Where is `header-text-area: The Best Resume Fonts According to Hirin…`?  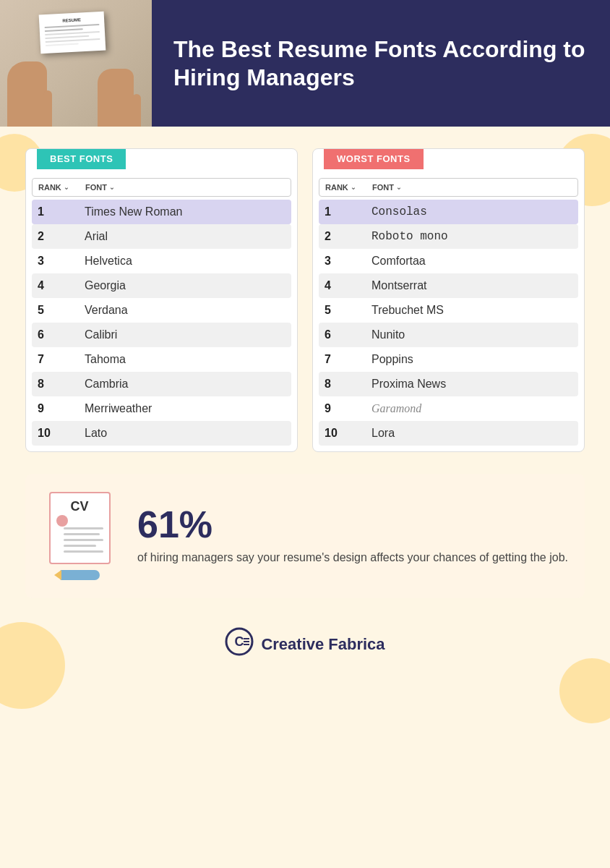 header-text-area: The Best Resume Fonts According to Hirin… is located at coordinates (381, 64).